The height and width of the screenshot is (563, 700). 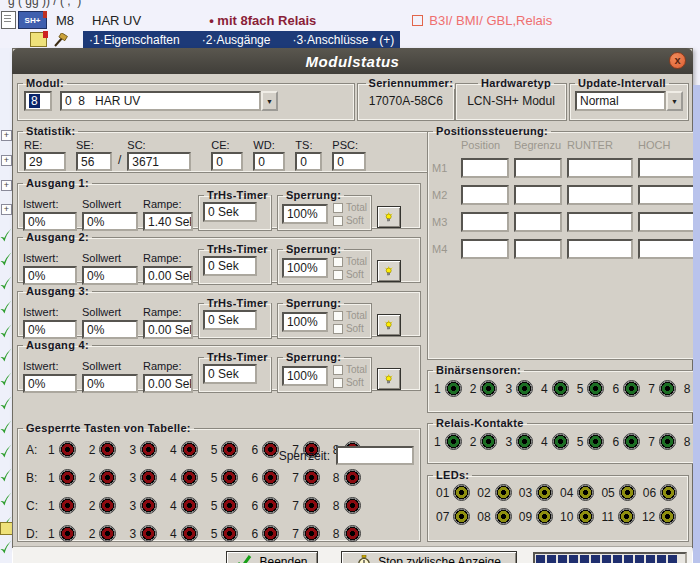 What do you see at coordinates (511, 99) in the screenshot?
I see `hardwaretyp-group: Hardwaretyp LCN-SH+ Modul` at bounding box center [511, 99].